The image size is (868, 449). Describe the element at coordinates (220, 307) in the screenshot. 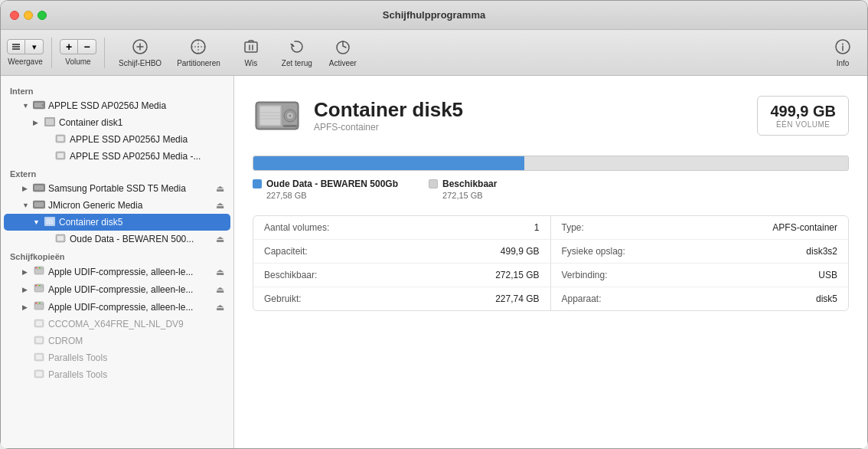

I see `eject-icon-dmg3: ⏏` at that location.